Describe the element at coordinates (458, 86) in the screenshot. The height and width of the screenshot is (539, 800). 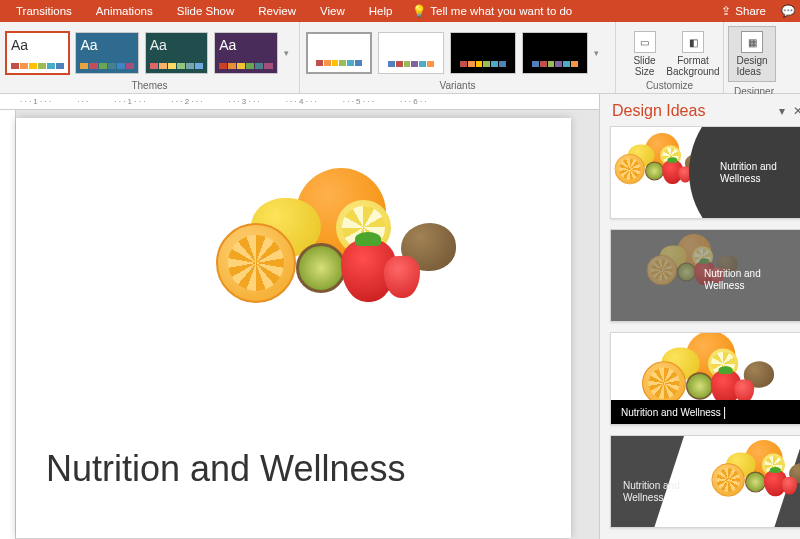
I see `group-label-variants: Variants` at that location.